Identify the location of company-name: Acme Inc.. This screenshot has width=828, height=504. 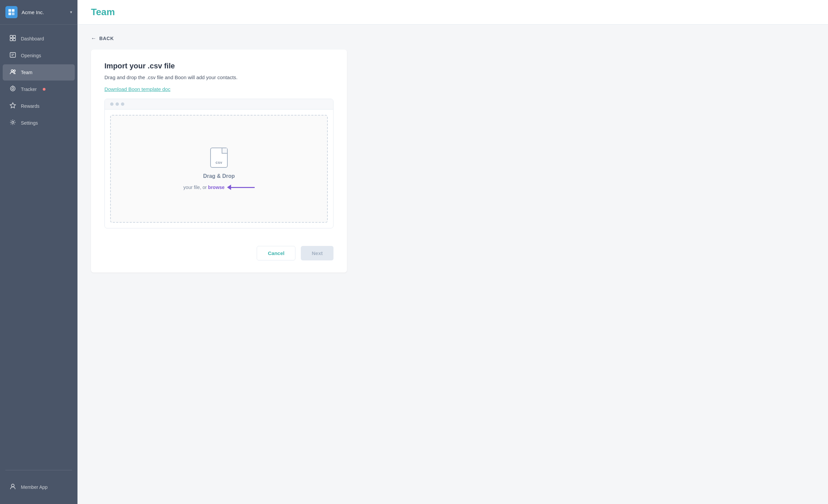
(44, 12).